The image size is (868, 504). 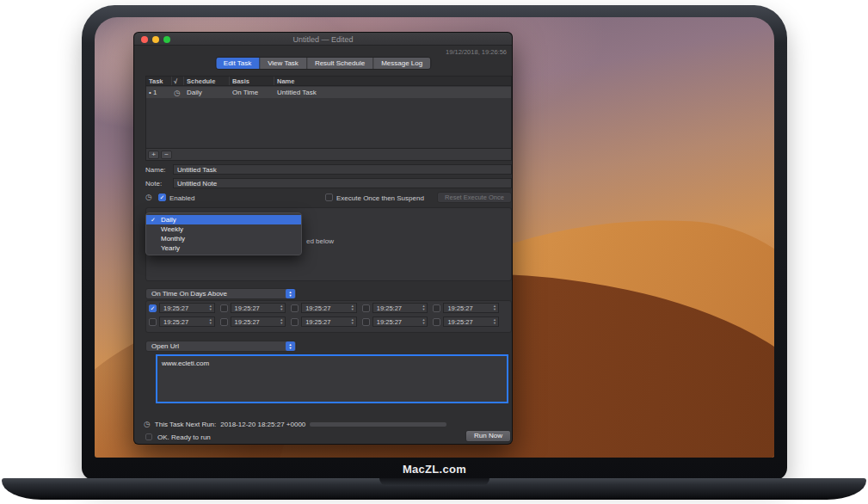 What do you see at coordinates (341, 64) in the screenshot?
I see `tab-result-schedule: Result Schedule` at bounding box center [341, 64].